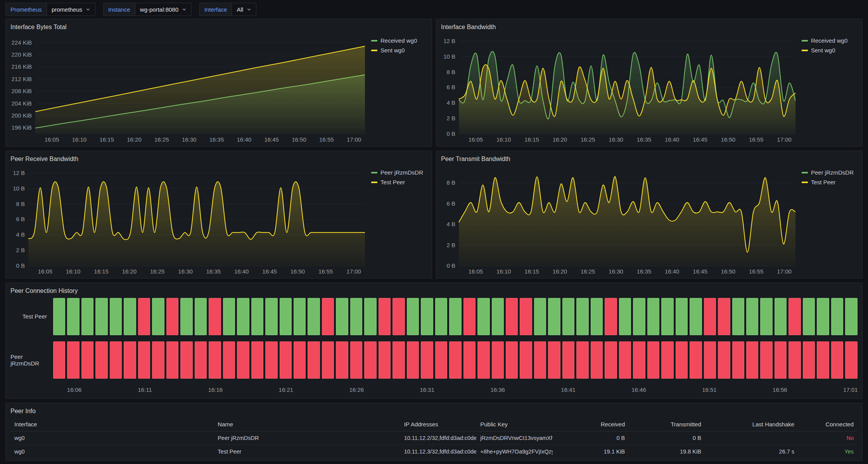 The image size is (868, 464). What do you see at coordinates (434, 411) in the screenshot?
I see `panel-title: Peer Info` at bounding box center [434, 411].